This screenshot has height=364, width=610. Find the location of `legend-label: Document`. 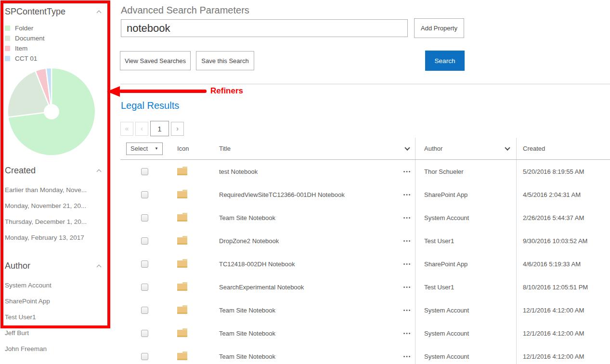

legend-label: Document is located at coordinates (30, 39).